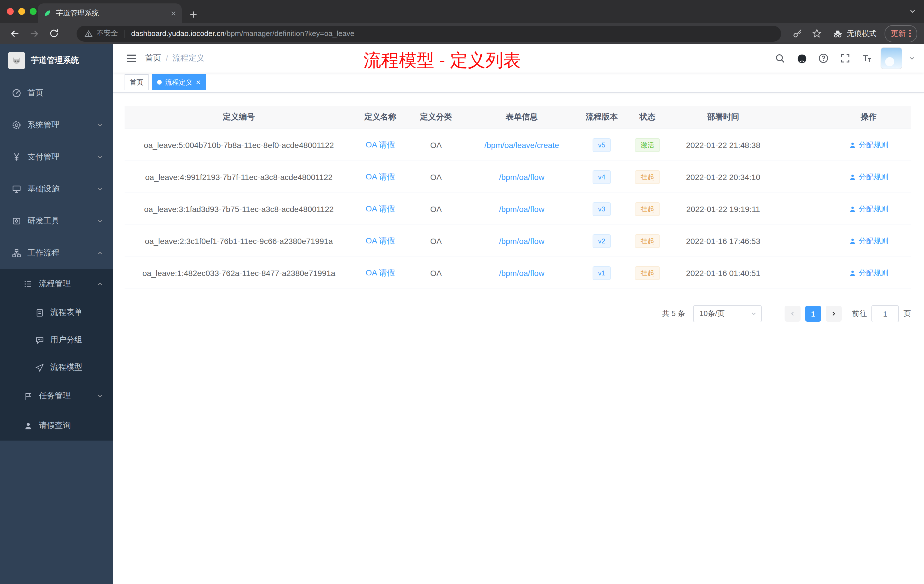 This screenshot has width=924, height=584. I want to click on new-tab-button, so click(193, 15).